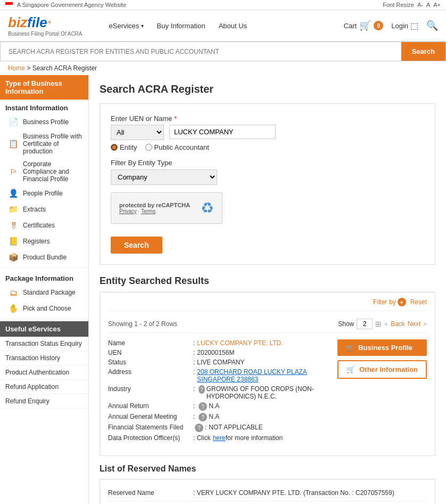 This screenshot has width=446, height=504. What do you see at coordinates (420, 5) in the screenshot?
I see `font-small-btn: A-` at bounding box center [420, 5].